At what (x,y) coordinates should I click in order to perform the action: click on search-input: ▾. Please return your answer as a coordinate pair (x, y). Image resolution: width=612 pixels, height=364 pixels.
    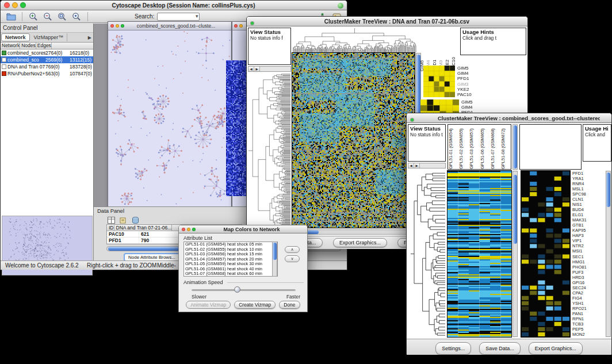
    Looking at the image, I should click on (178, 17).